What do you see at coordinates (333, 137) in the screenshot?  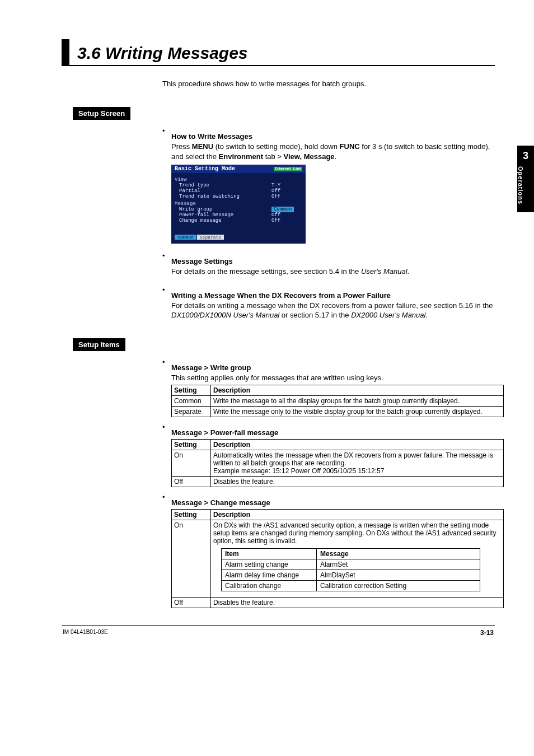 I see `how-to-heading: How to Write Messages` at bounding box center [333, 137].